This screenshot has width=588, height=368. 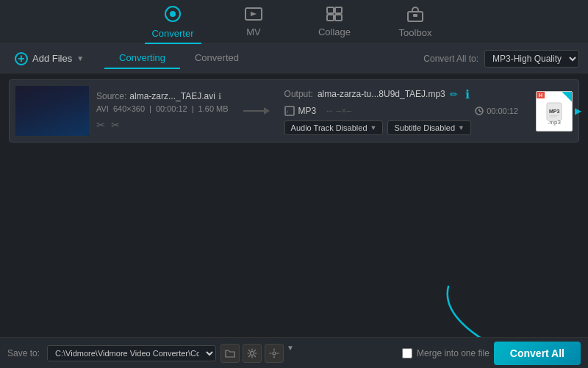 What do you see at coordinates (415, 22) in the screenshot?
I see `nav-toolbox: Toolbox` at bounding box center [415, 22].